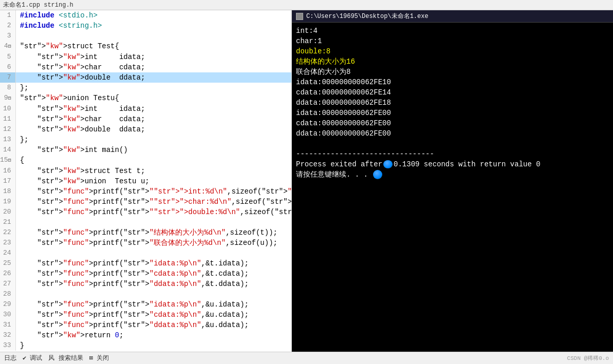  Describe the element at coordinates (154, 160) in the screenshot. I see `line-content: {` at that location.